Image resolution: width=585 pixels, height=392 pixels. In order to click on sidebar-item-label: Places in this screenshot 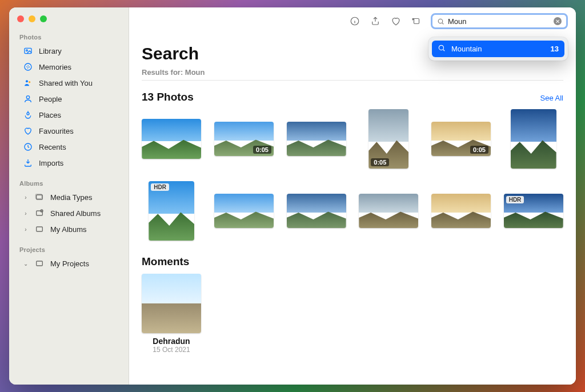, I will do `click(50, 115)`.